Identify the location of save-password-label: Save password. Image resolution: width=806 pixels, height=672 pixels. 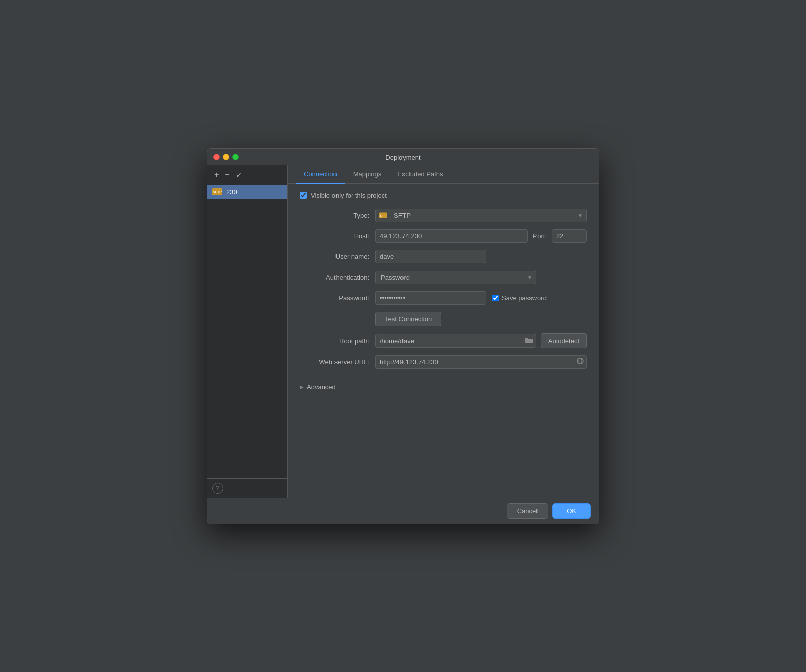
(524, 298).